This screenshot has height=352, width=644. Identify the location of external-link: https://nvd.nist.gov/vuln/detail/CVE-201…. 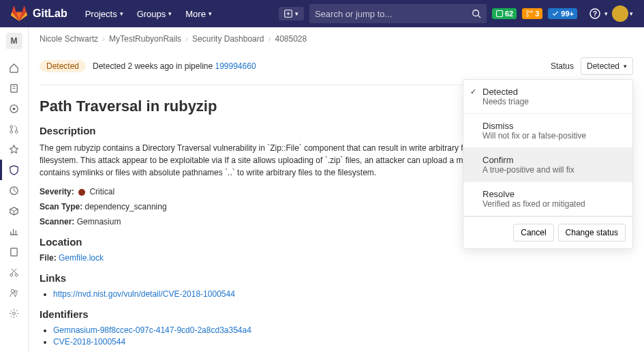
(144, 294).